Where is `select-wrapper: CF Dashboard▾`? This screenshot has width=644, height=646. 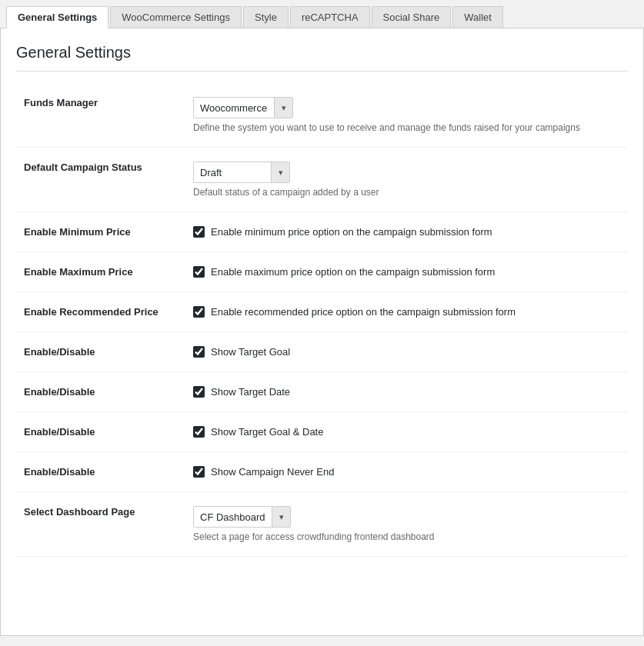 select-wrapper: CF Dashboard▾ is located at coordinates (242, 517).